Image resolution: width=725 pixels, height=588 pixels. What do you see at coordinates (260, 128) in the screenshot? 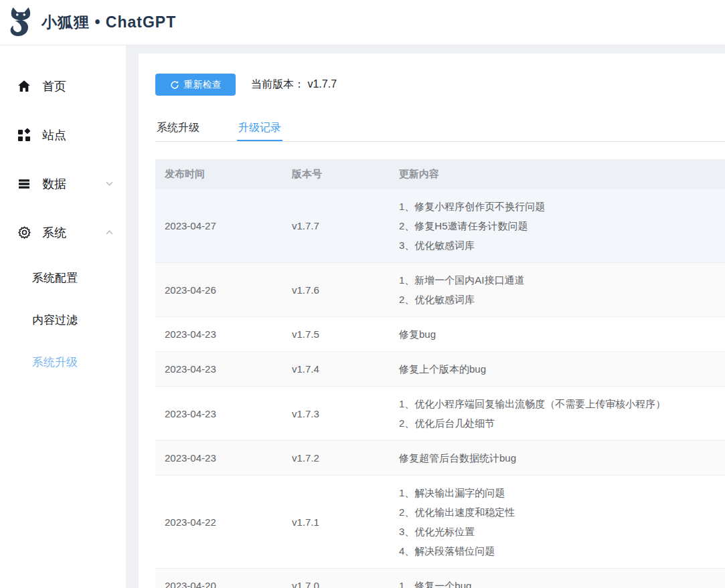
I see `tab-upgrade-records: 升级记录` at bounding box center [260, 128].